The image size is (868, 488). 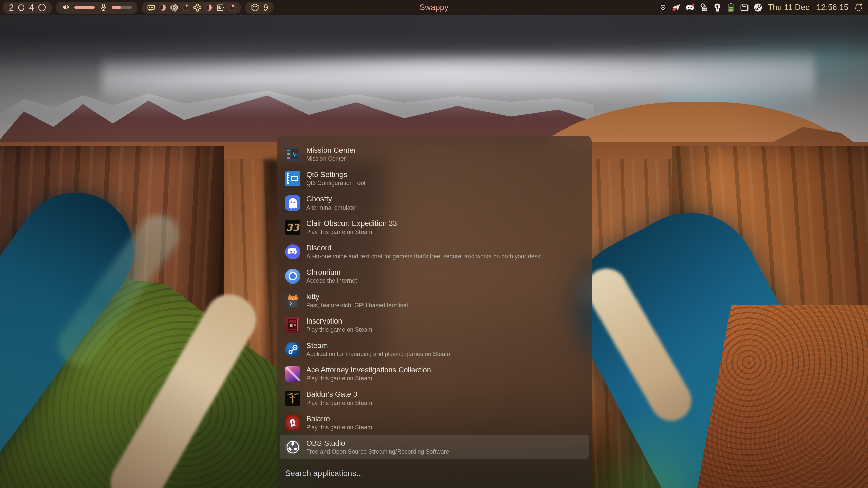 What do you see at coordinates (332, 199) in the screenshot?
I see `app-name: Ghostty` at bounding box center [332, 199].